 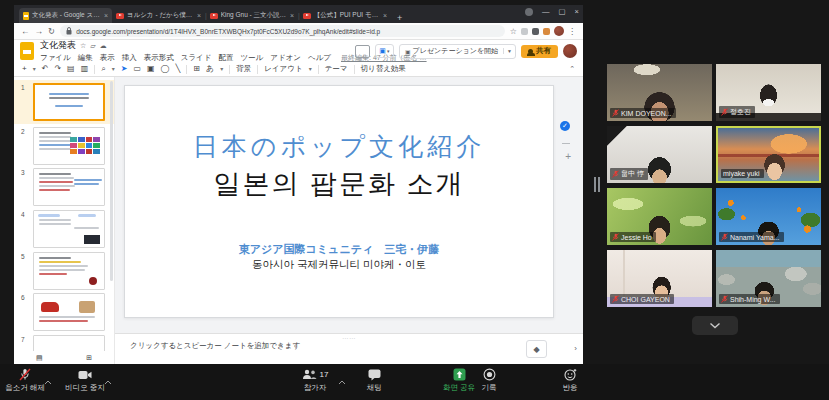 What do you see at coordinates (339, 184) in the screenshot?
I see `slide-title-korean: 일본의 팝문화 소개` at bounding box center [339, 184].